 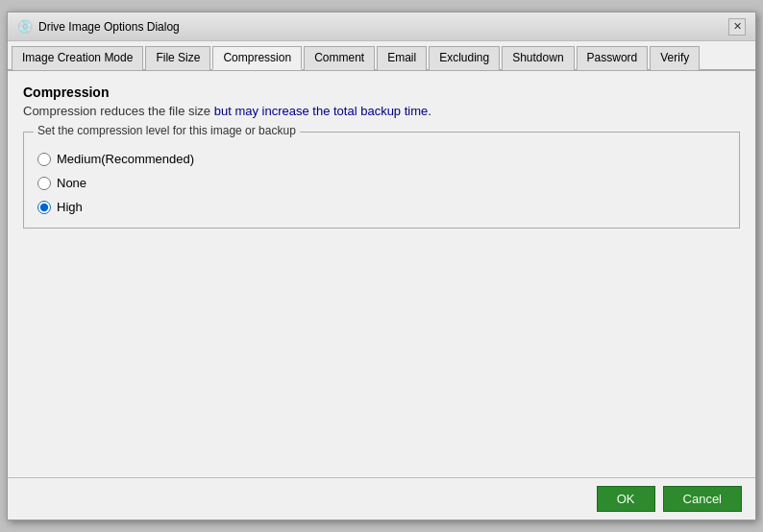 I want to click on close-button: ✕, so click(x=737, y=27).